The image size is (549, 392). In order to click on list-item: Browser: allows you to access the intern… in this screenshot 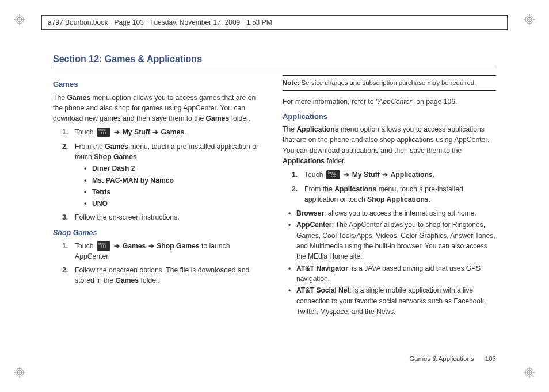, I will do `click(394, 213)`.